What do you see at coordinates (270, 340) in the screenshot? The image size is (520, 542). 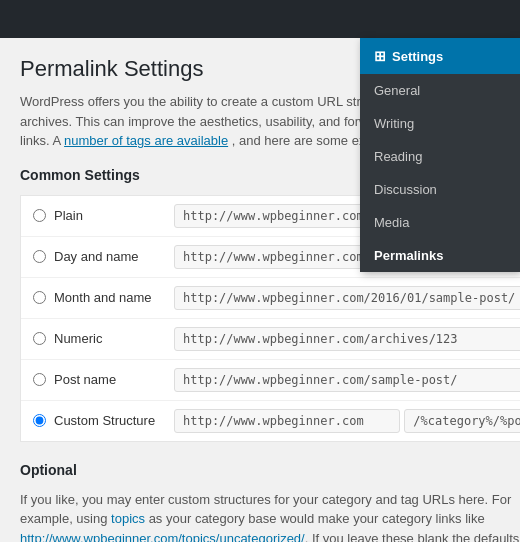 I see `numeric-row: Numeric http://www.wpbeginner.com/archiv…` at bounding box center [270, 340].